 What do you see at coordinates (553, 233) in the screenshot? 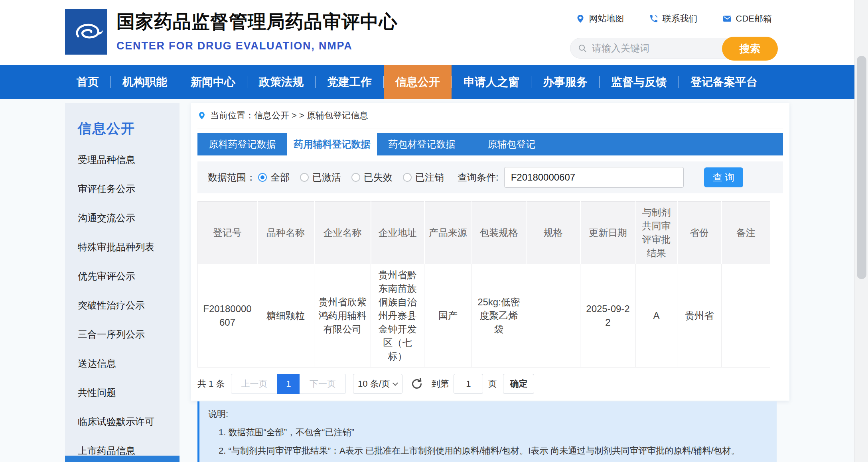
I see `col-spec: 规格` at bounding box center [553, 233].